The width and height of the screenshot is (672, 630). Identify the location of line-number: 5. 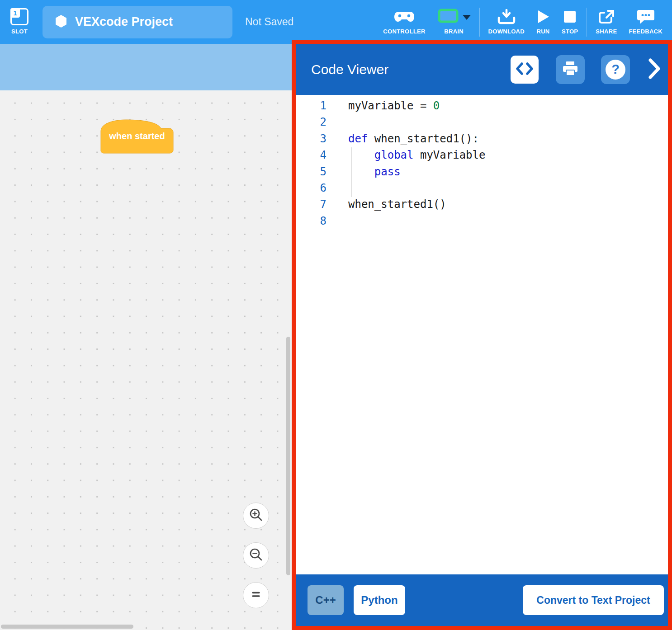
(311, 172).